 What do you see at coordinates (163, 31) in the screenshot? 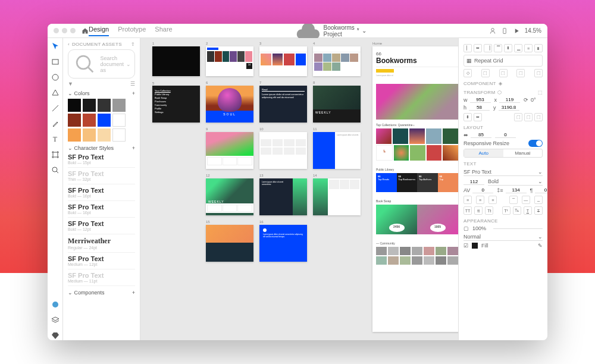
I see `tab-share: Share` at bounding box center [163, 31].